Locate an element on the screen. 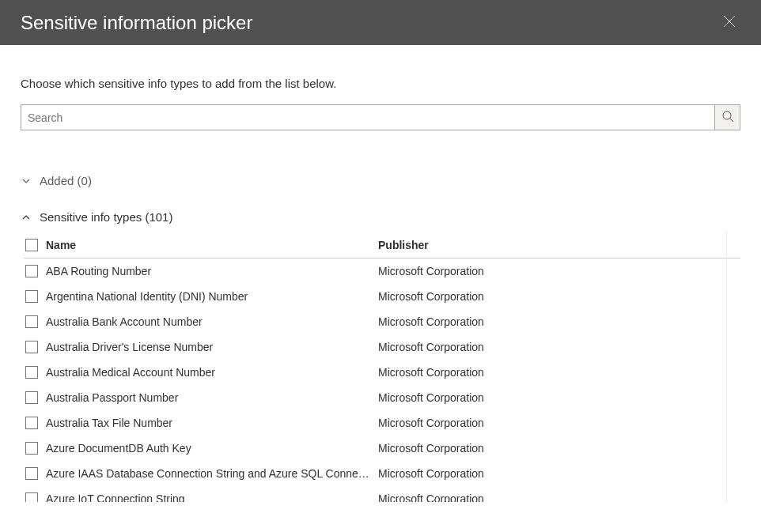 Image resolution: width=761 pixels, height=532 pixels. section-types-label: Sensitive info types (101) is located at coordinates (106, 217).